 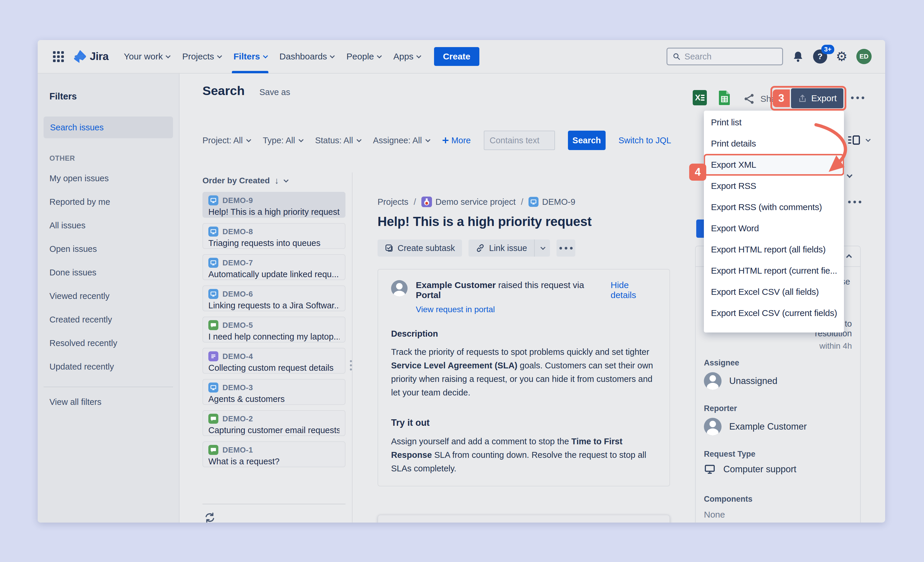 I want to click on filter-type: Type: All, so click(x=283, y=141).